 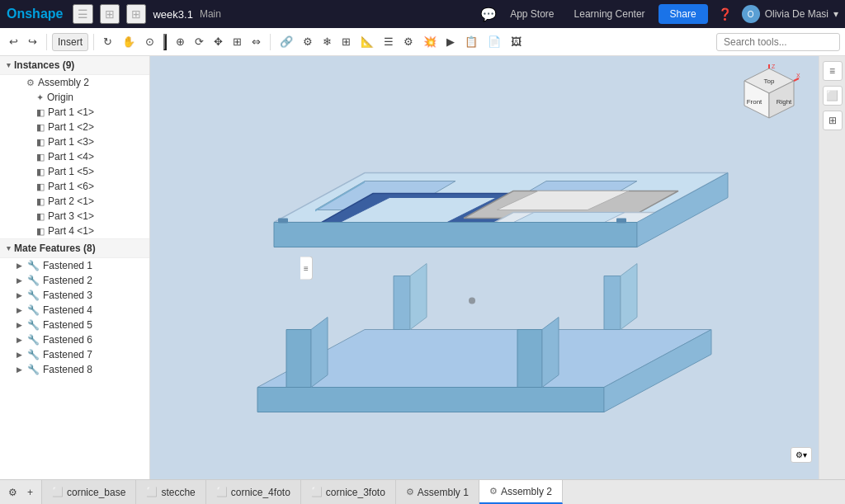 What do you see at coordinates (489, 15) in the screenshot?
I see `chat-icon: 💬` at bounding box center [489, 15].